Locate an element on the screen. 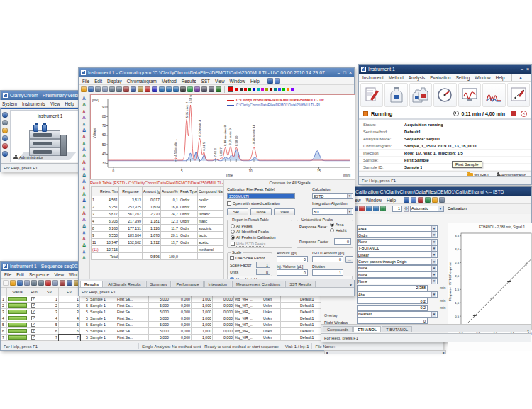 The image size is (532, 409). options-icon is located at coordinates (442, 200).